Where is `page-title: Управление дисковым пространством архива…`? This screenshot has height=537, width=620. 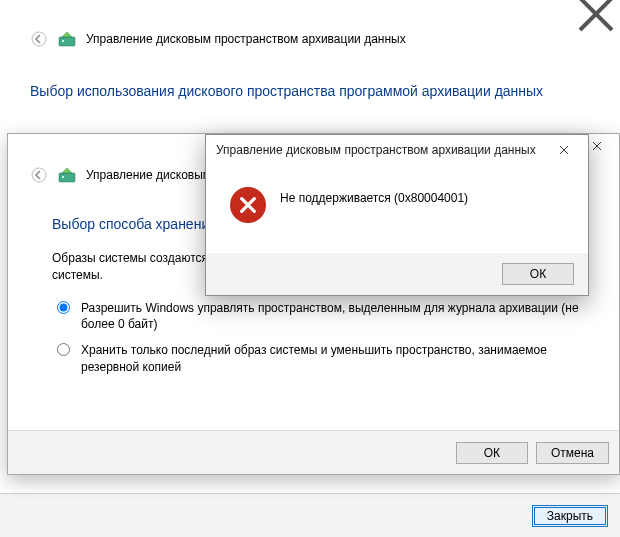 page-title: Управление дисковым пространством архива… is located at coordinates (246, 39).